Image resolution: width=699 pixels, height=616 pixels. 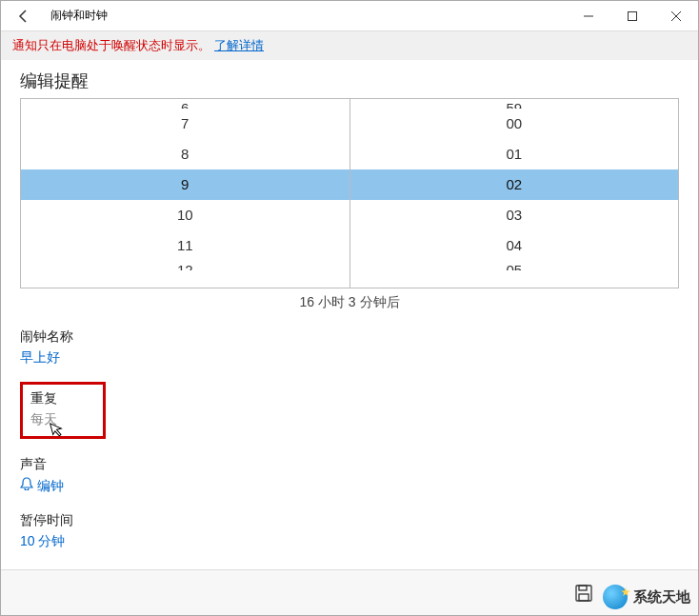 I want to click on maximize-icon, so click(x=632, y=16).